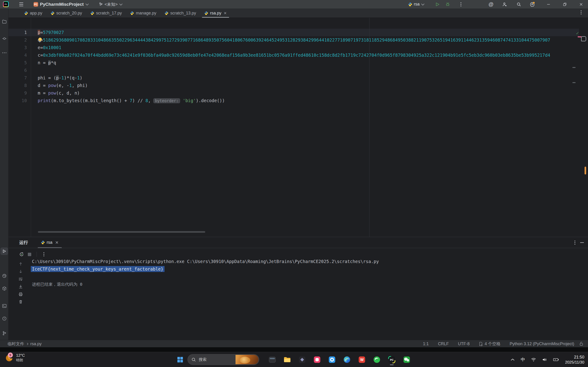 The height and width of the screenshot is (367, 588). Describe the element at coordinates (416, 4) in the screenshot. I see `run-configuration-widget: rsa` at that location.